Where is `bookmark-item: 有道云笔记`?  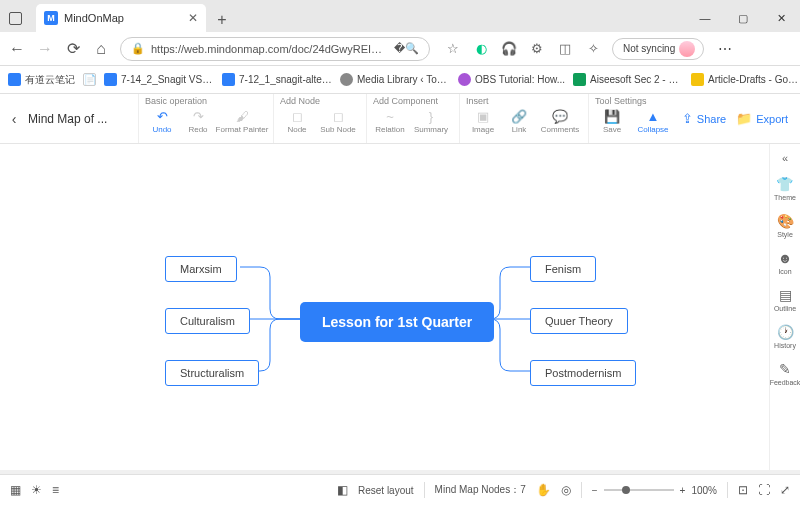
bookmark-item: 有道云笔记 is located at coordinates (42, 80).